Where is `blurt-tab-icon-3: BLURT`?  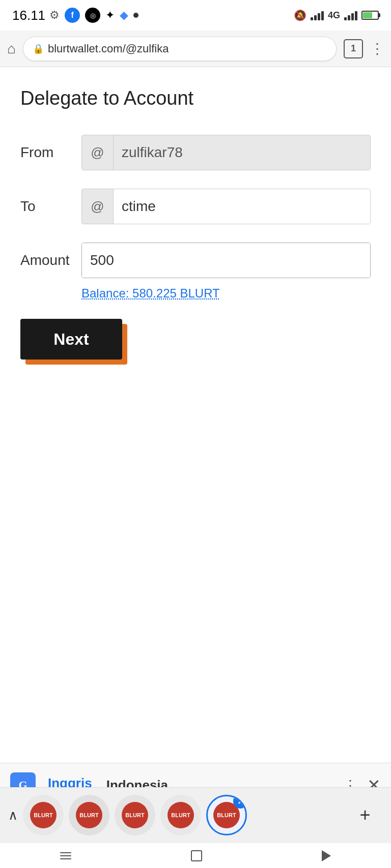 blurt-tab-icon-3: BLURT is located at coordinates (135, 815).